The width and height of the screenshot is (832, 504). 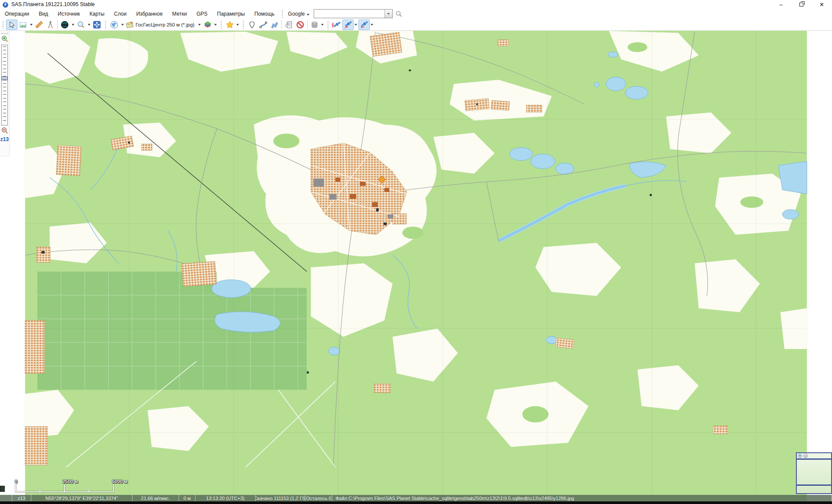 I want to click on menu-settings: Параметры, so click(x=231, y=14).